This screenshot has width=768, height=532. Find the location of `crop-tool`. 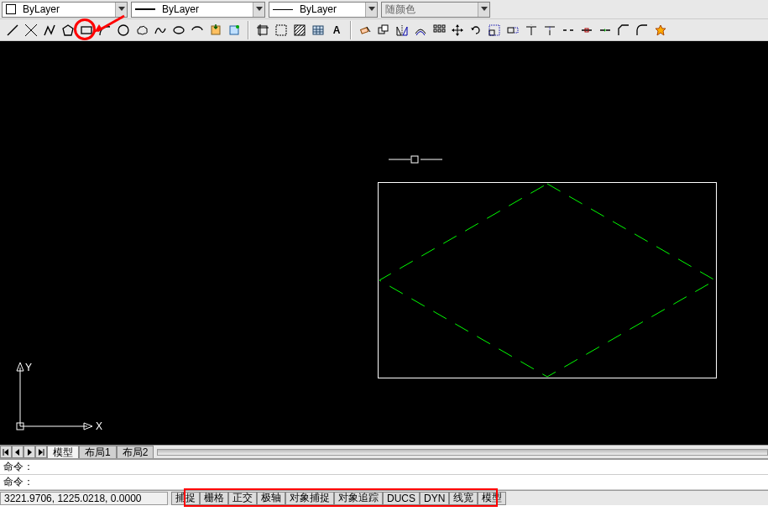

crop-tool is located at coordinates (263, 30).